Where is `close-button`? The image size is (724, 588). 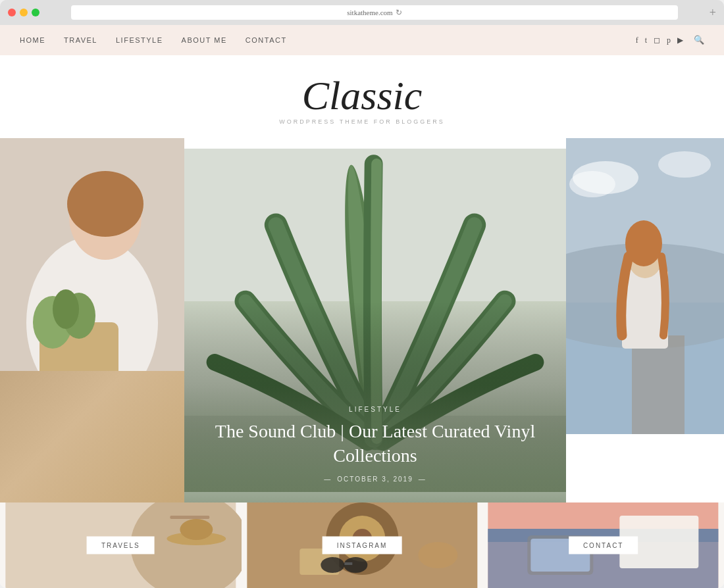
close-button is located at coordinates (12, 12).